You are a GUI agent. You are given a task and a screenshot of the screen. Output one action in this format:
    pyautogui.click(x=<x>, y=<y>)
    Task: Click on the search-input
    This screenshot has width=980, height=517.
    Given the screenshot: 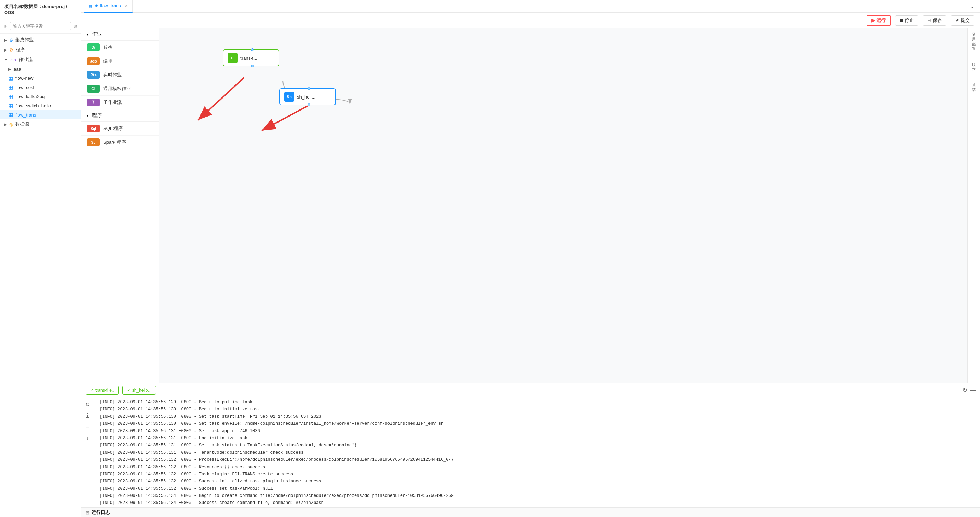 What is the action you would take?
    pyautogui.click(x=40, y=26)
    